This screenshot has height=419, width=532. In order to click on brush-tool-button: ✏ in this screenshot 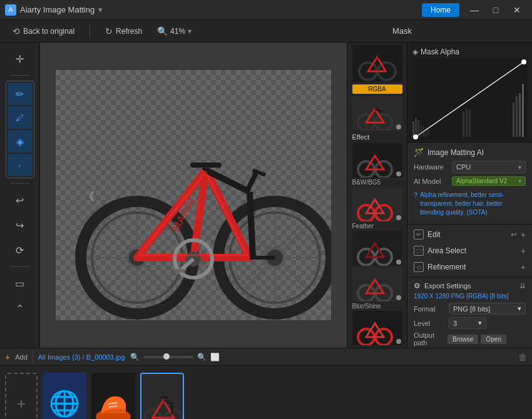, I will do `click(20, 94)`.